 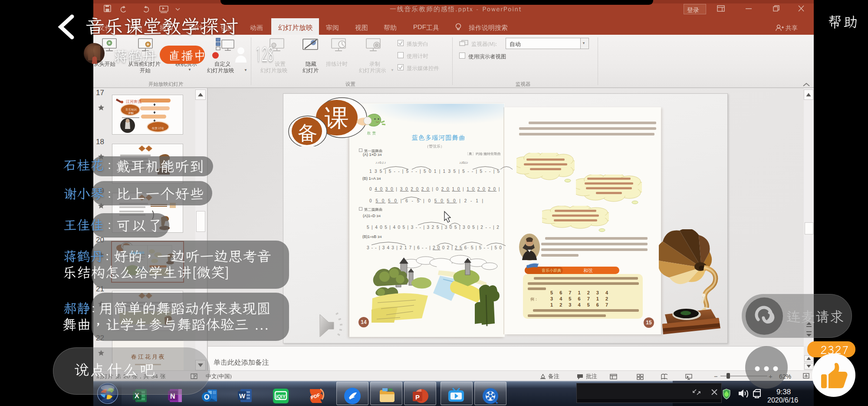 What do you see at coordinates (242, 396) in the screenshot?
I see `svg-text: W` at bounding box center [242, 396].